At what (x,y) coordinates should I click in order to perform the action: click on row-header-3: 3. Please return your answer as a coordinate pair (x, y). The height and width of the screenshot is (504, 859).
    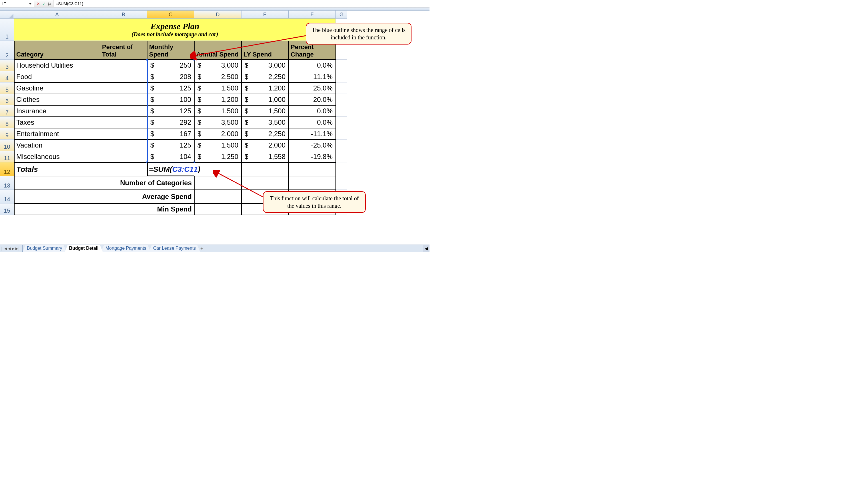
    Looking at the image, I should click on (7, 65).